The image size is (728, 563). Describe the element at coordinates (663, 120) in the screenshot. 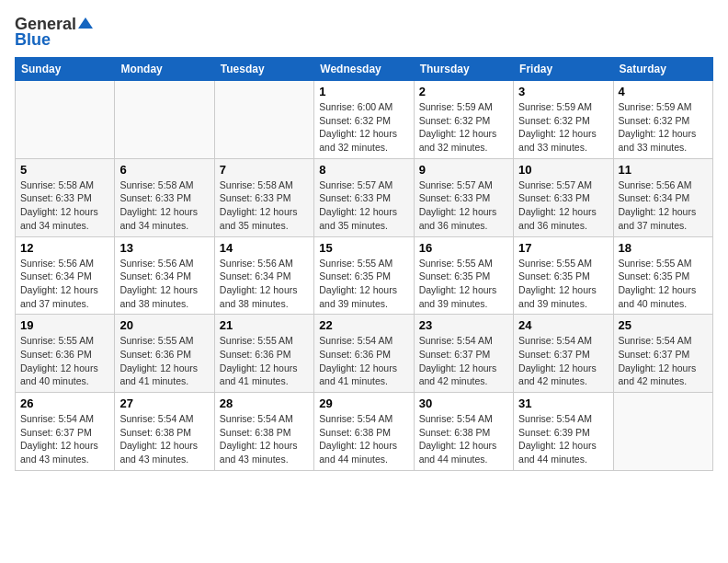

I see `day-cell: 4Sunrise: 5:59 AMSunset: 6:32 PMDaylight…` at that location.